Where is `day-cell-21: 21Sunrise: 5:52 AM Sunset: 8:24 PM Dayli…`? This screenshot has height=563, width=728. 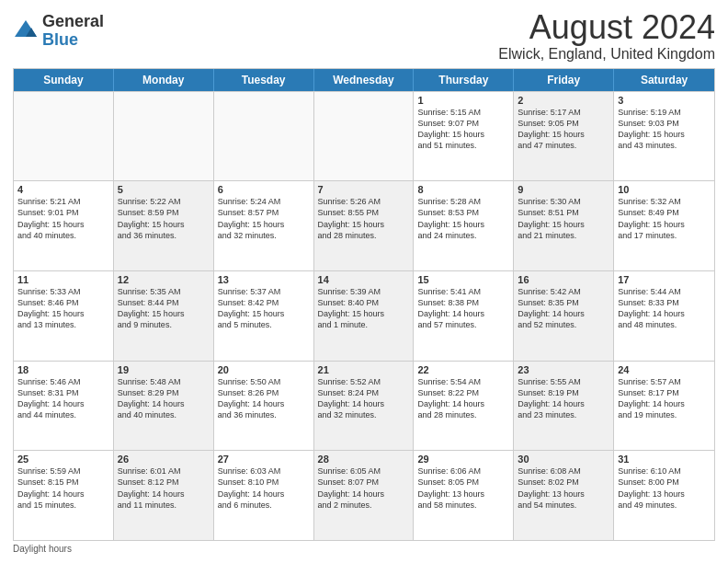
day-cell-21: 21Sunrise: 5:52 AM Sunset: 8:24 PM Dayli… is located at coordinates (364, 407).